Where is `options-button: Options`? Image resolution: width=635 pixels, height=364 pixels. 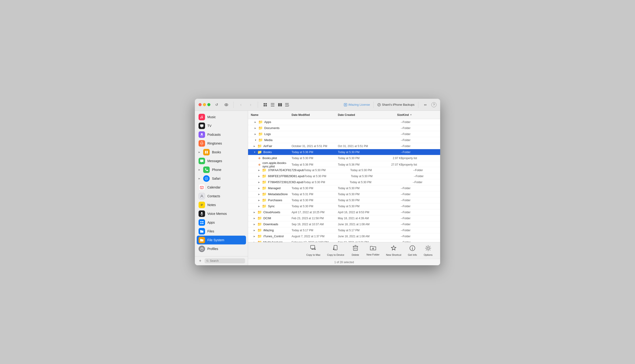 options-button: Options is located at coordinates (428, 250).